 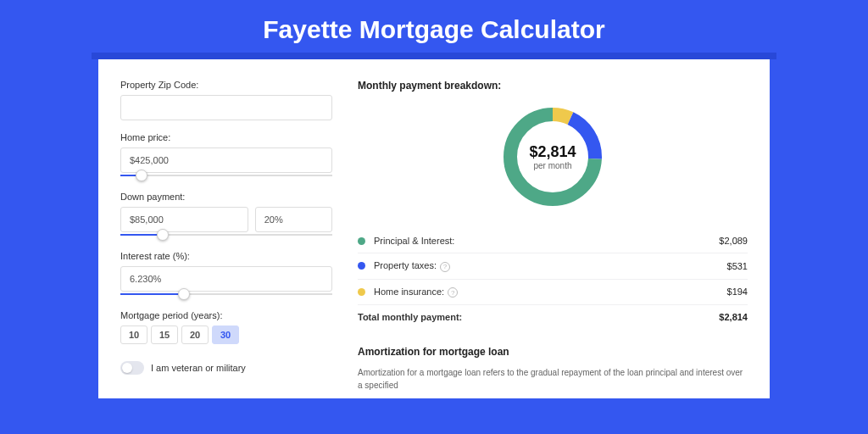 I want to click on breakdown-list: Principal & Interest:$2,089Property taxe…, so click(x=553, y=279).